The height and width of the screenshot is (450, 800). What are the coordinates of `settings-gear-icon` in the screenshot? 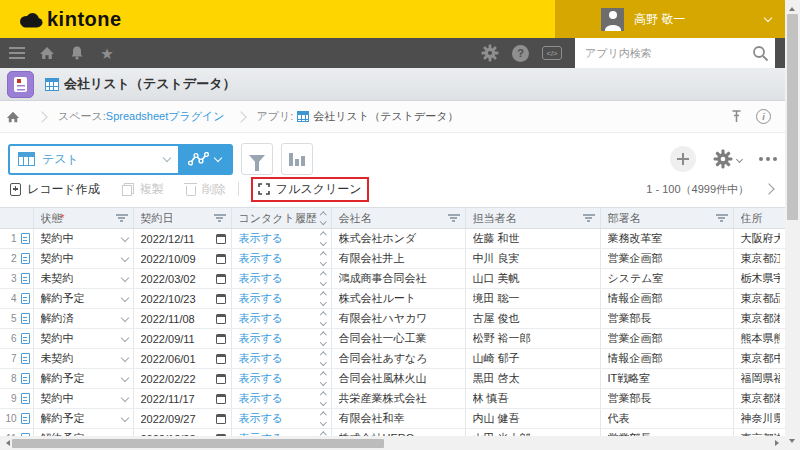 It's located at (490, 53).